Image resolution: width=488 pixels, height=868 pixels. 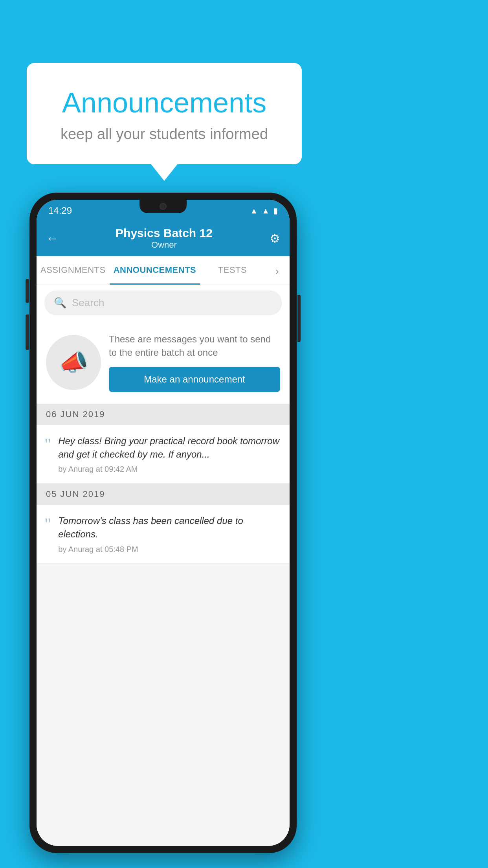 What do you see at coordinates (48, 524) in the screenshot?
I see `quote-icon-2: "` at bounding box center [48, 524].